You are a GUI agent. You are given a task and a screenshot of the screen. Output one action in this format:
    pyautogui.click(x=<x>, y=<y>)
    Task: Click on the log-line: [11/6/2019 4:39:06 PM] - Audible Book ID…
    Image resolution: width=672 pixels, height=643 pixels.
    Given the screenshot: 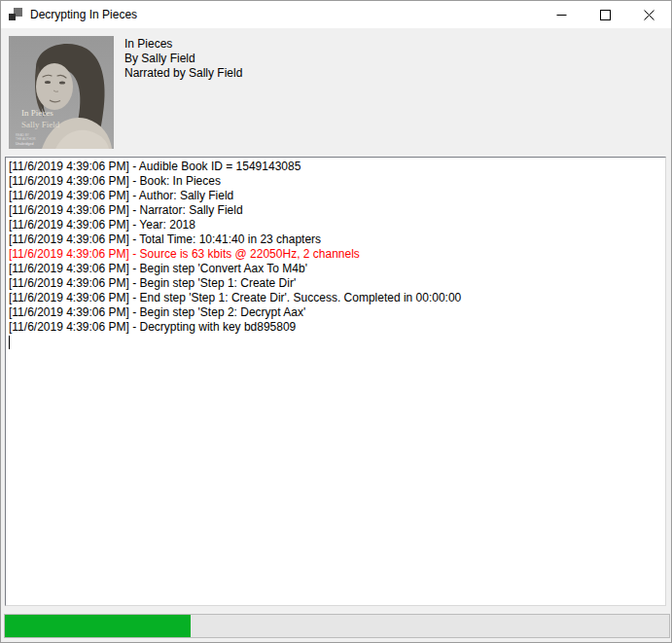 What is the action you would take?
    pyautogui.click(x=336, y=167)
    